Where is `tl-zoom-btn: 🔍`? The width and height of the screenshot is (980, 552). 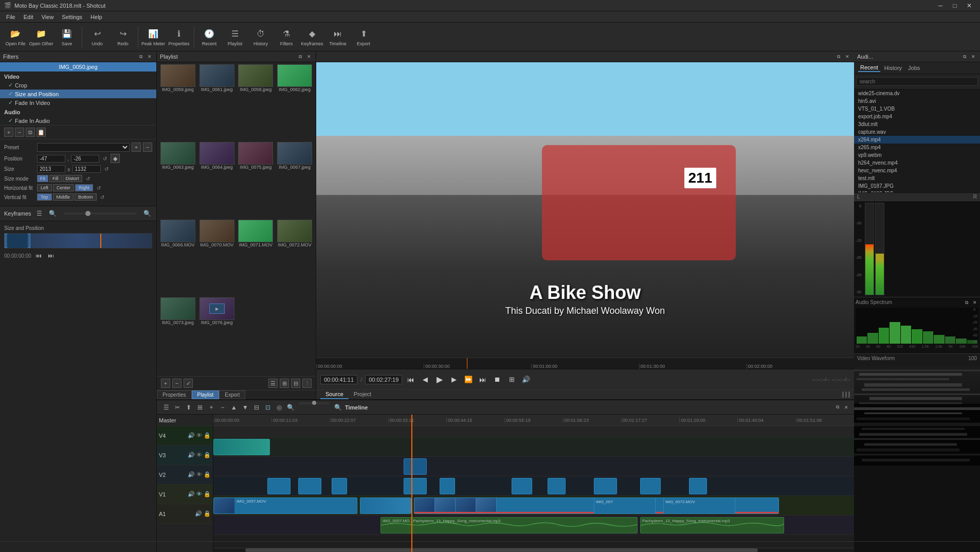 tl-zoom-btn: 🔍 is located at coordinates (291, 407).